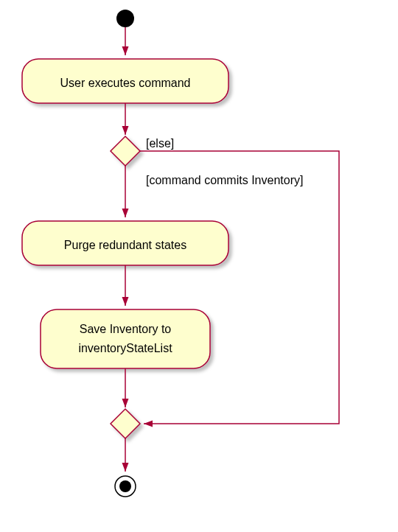 Image resolution: width=398 pixels, height=532 pixels. I want to click on guard-commits-label: [command commits Inventory], so click(224, 180).